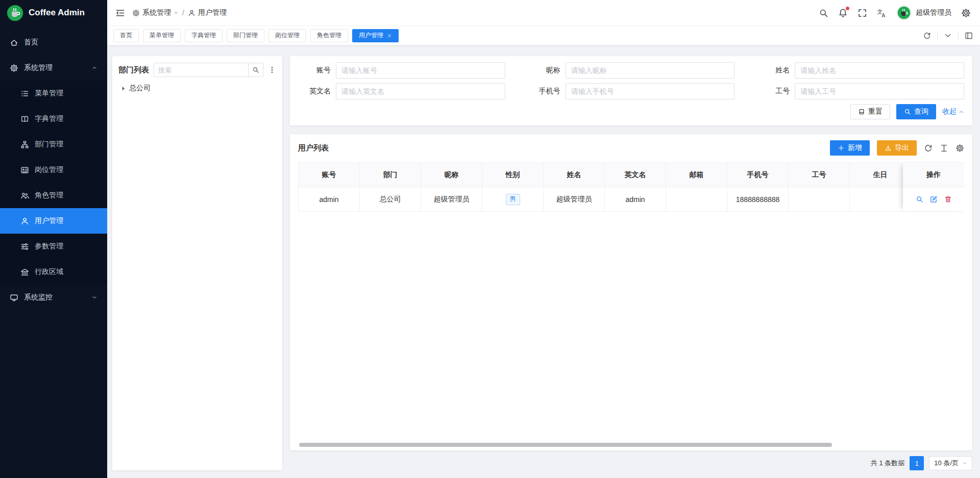 The width and height of the screenshot is (980, 478). I want to click on logo: Coffee Admin, so click(54, 13).